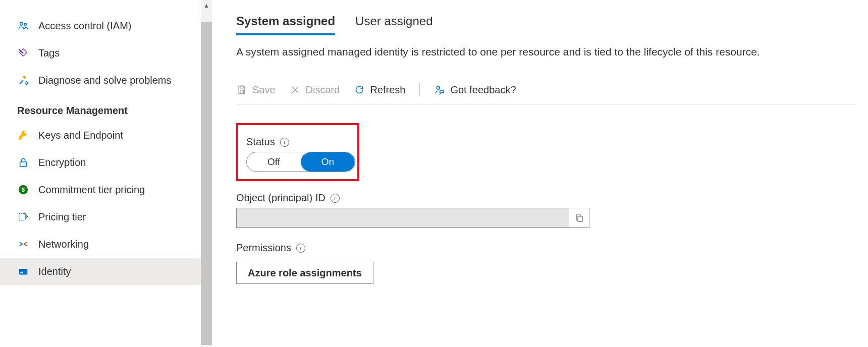 This screenshot has width=868, height=347. I want to click on sidebar-item-commitment: $ Commitment tier pricing, so click(100, 190).